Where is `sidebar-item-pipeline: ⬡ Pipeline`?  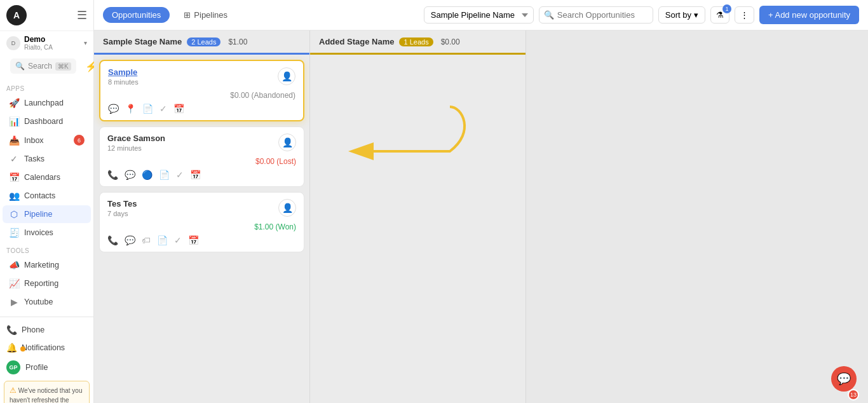 sidebar-item-pipeline: ⬡ Pipeline is located at coordinates (47, 214).